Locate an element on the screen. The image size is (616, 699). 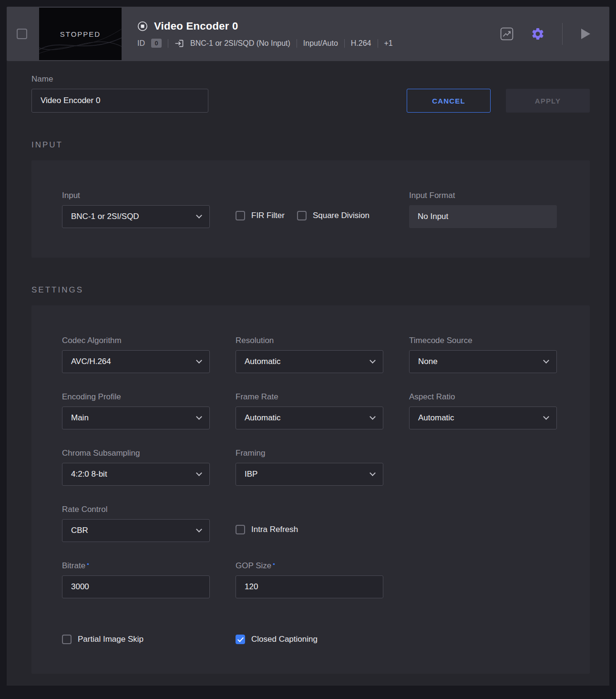
timecode-source-label: Timecode Source is located at coordinates (483, 341).